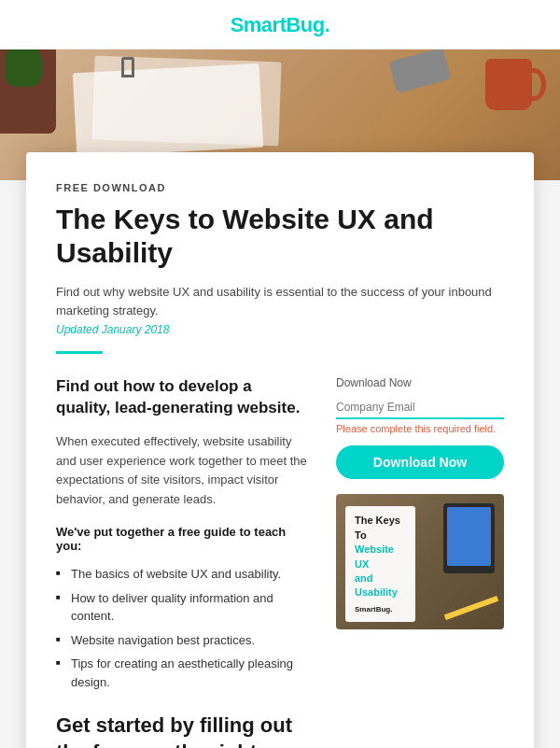 This screenshot has width=560, height=748. Describe the element at coordinates (183, 672) in the screenshot. I see `list-item: Tips for creating an aesthetically pleas…` at that location.